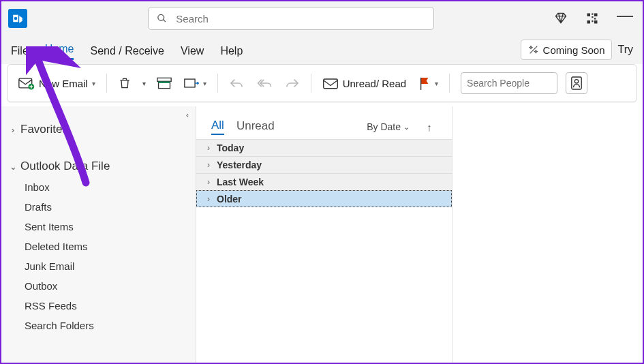 This screenshot has width=644, height=364. I want to click on reply-all-button, so click(264, 83).